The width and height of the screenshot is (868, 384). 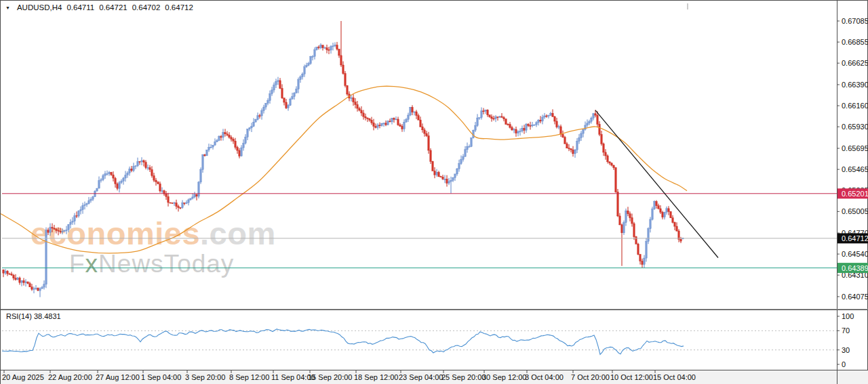 I want to click on time-tick-label: 3 Sep 20:00, so click(x=205, y=377).